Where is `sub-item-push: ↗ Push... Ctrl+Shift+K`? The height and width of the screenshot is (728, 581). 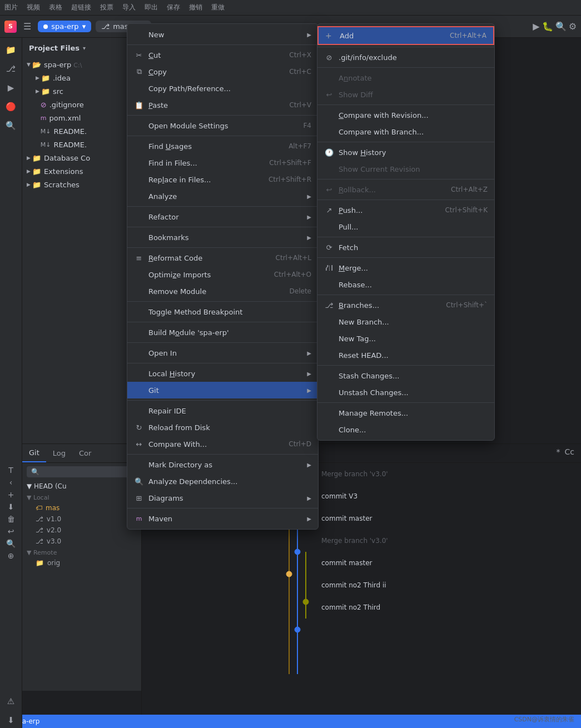
sub-item-push: ↗ Push... Ctrl+Shift+K is located at coordinates (406, 210).